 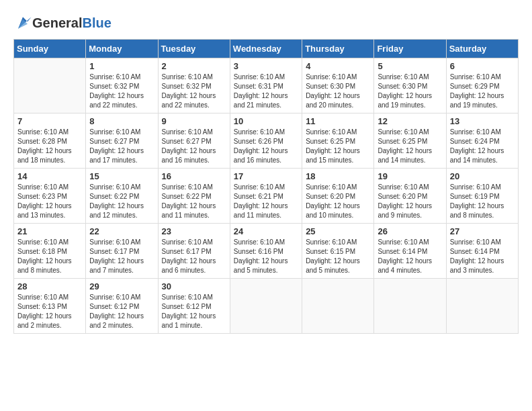 I want to click on day-info: Sunrise: 6:10 AM Sunset: 6:31 PM Dayligh…, so click(x=266, y=91).